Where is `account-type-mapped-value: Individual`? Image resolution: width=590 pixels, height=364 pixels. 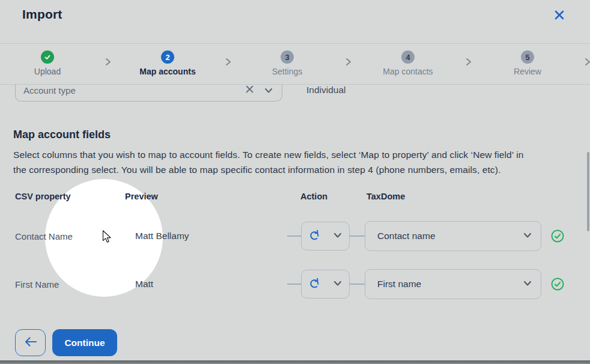
account-type-mapped-value: Individual is located at coordinates (326, 90).